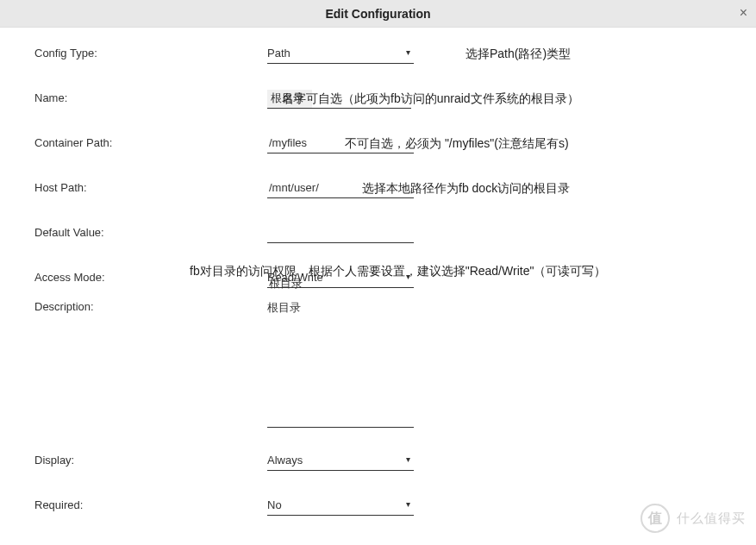 The height and width of the screenshot is (545, 756). What do you see at coordinates (655, 518) in the screenshot?
I see `watermark-icon: 值` at bounding box center [655, 518].